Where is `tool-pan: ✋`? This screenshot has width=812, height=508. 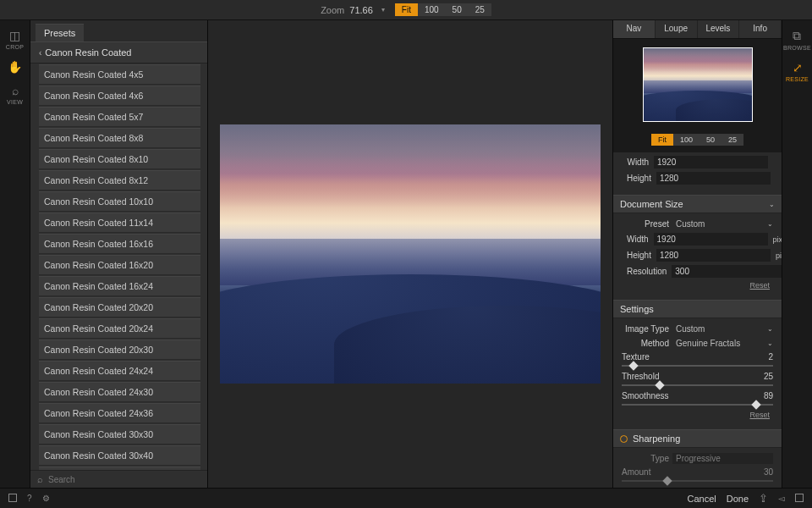
tool-pan: ✋ is located at coordinates (15, 67).